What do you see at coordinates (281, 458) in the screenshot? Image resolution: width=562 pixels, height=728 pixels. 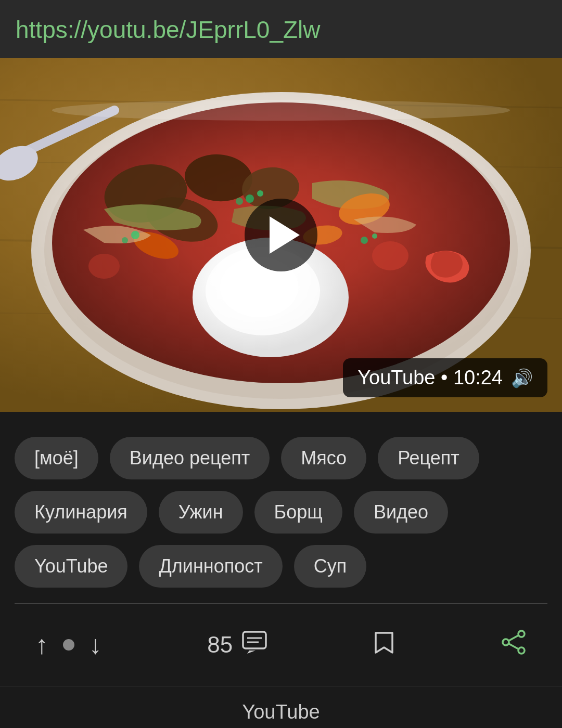 I see `tags-row-1: [моё] Видео рецепт Мясо Рецепт` at bounding box center [281, 458].